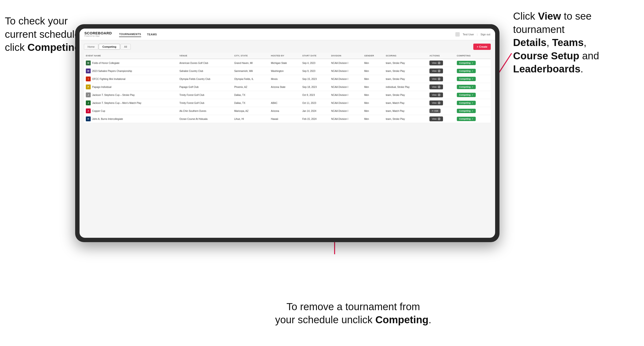 The width and height of the screenshot is (644, 346). I want to click on filter-tabs: Home Competing All, so click(108, 47).